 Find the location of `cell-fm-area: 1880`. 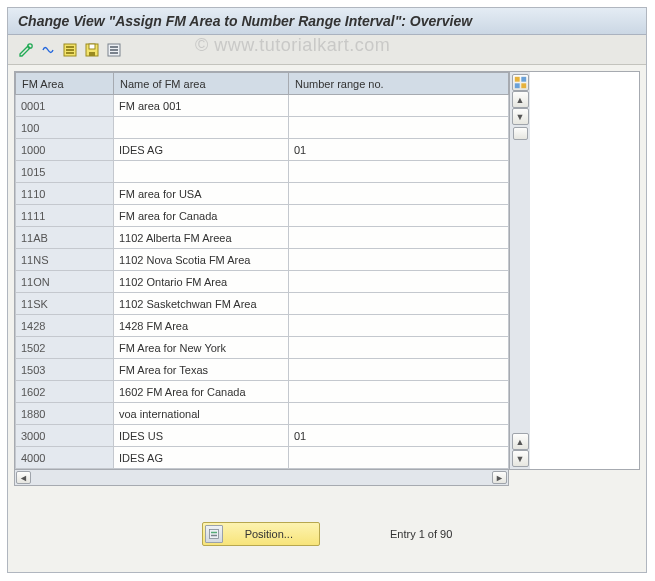

cell-fm-area: 1880 is located at coordinates (65, 414).